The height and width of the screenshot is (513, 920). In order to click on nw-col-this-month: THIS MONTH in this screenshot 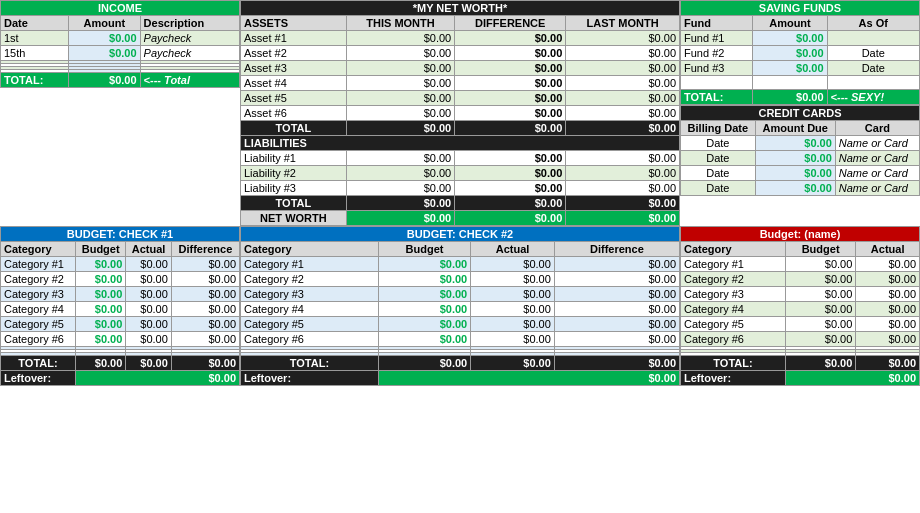, I will do `click(400, 24)`.